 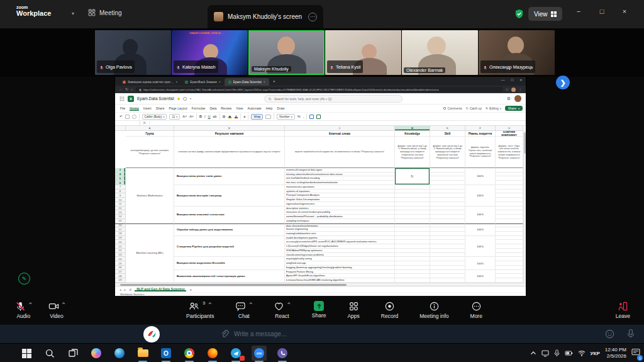 What do you see at coordinates (121, 225) in the screenshot?
I see `row-header: 16` at bounding box center [121, 225].